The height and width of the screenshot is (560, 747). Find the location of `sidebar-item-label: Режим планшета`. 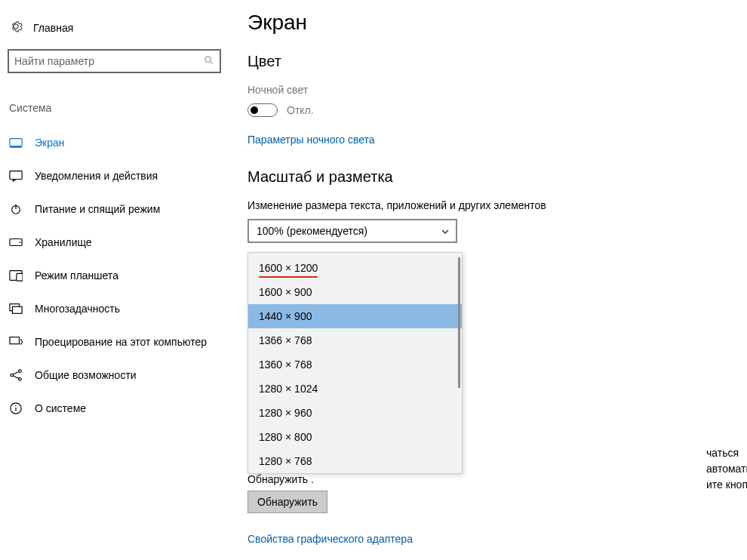

sidebar-item-label: Режим планшета is located at coordinates (77, 275).